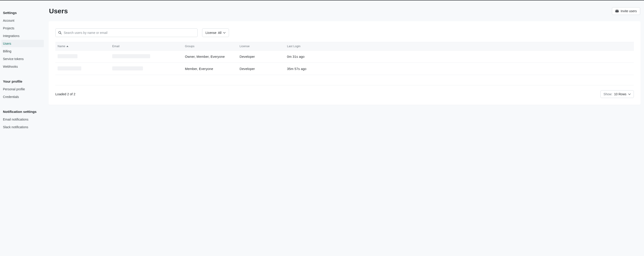  Describe the element at coordinates (22, 36) in the screenshot. I see `sidebar-item-integrations: Integrations` at that location.